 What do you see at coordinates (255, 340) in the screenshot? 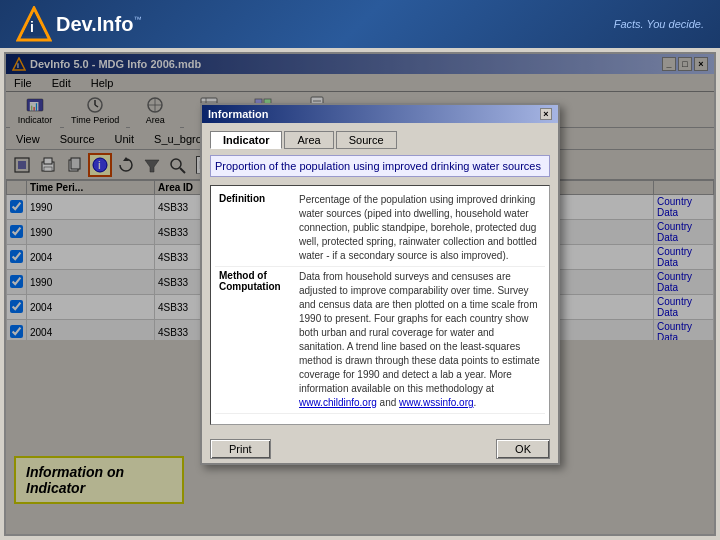
I see `method-label: Method of Computation` at bounding box center [255, 340].